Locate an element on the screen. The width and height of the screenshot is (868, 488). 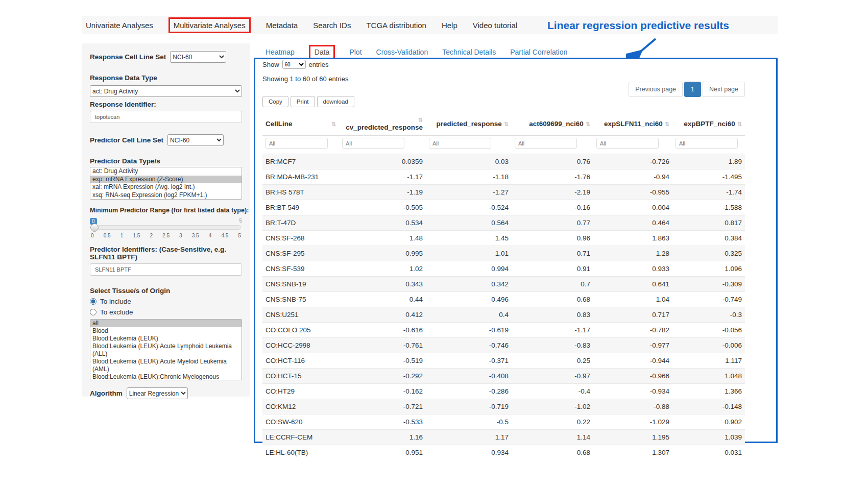
tab-cross-validation: Cross-Validation is located at coordinates (402, 52).